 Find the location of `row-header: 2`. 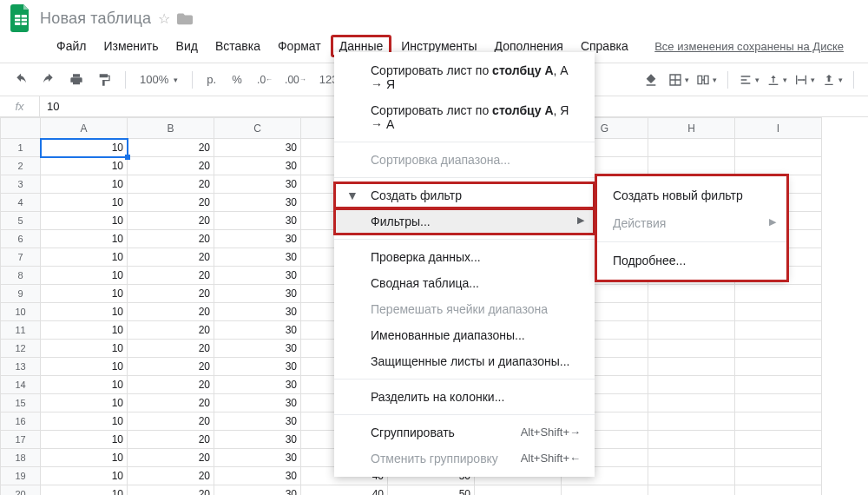

row-header: 2 is located at coordinates (21, 167).